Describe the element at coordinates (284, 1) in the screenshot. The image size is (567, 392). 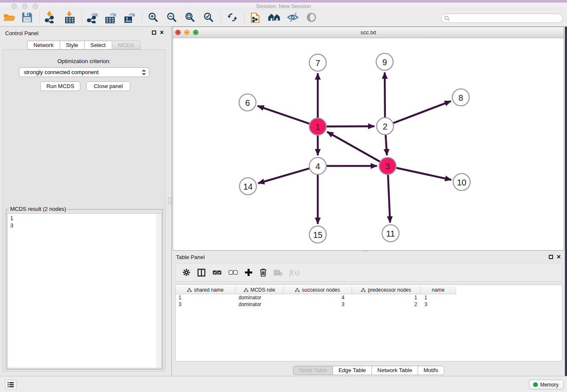
I see `titlebar-accent` at that location.